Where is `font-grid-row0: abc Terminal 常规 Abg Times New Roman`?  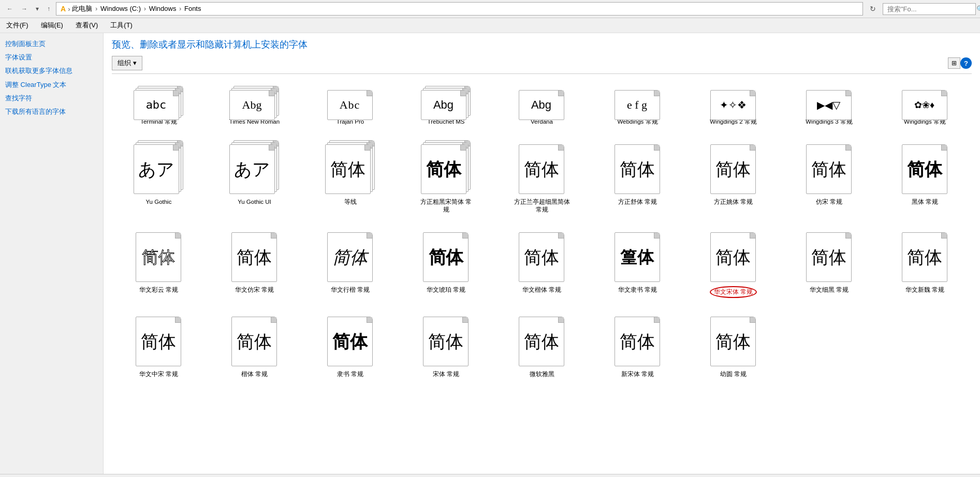 font-grid-row0: abc Terminal 常规 Abg Times New Roman is located at coordinates (542, 106).